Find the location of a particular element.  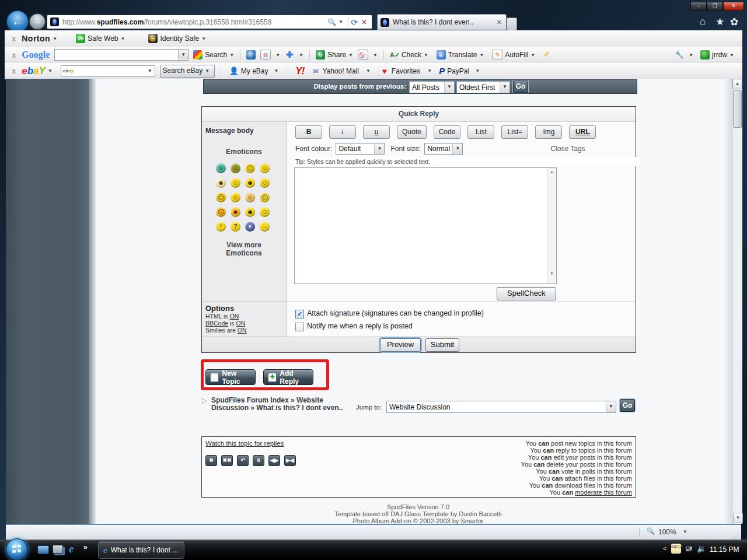

view-more-emoticons-link: View moreEmoticons is located at coordinates (244, 249).